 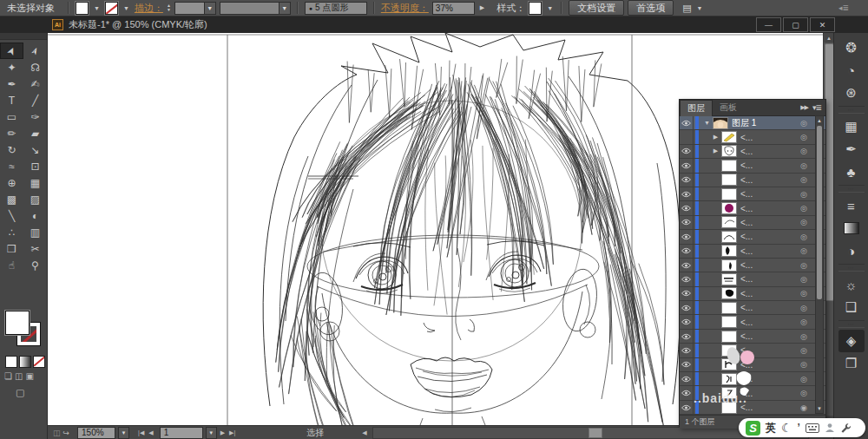 What do you see at coordinates (25, 362) in the screenshot?
I see `gradient-button` at bounding box center [25, 362].